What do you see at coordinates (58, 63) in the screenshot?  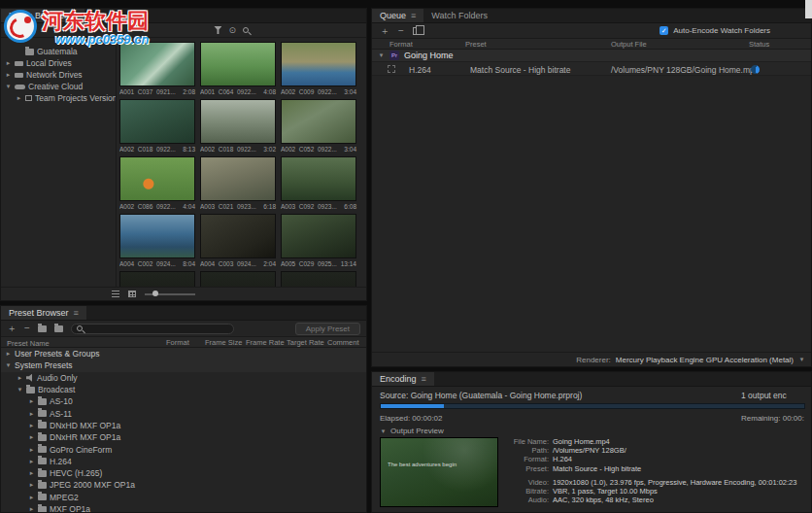 I see `media-tree-item: ▸ Local Drives` at bounding box center [58, 63].